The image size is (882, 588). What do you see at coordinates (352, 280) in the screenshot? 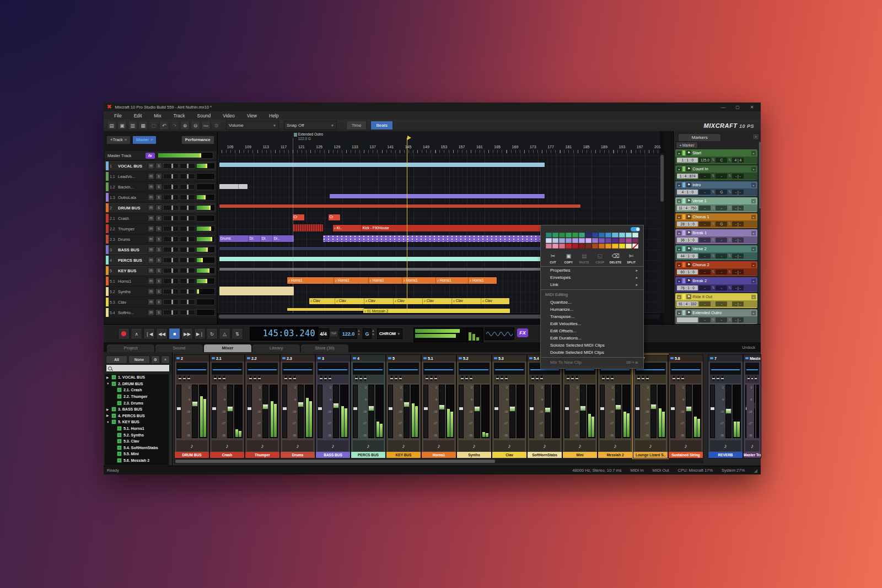
I see `clip-horns1: ♪ Horns1` at bounding box center [352, 280].